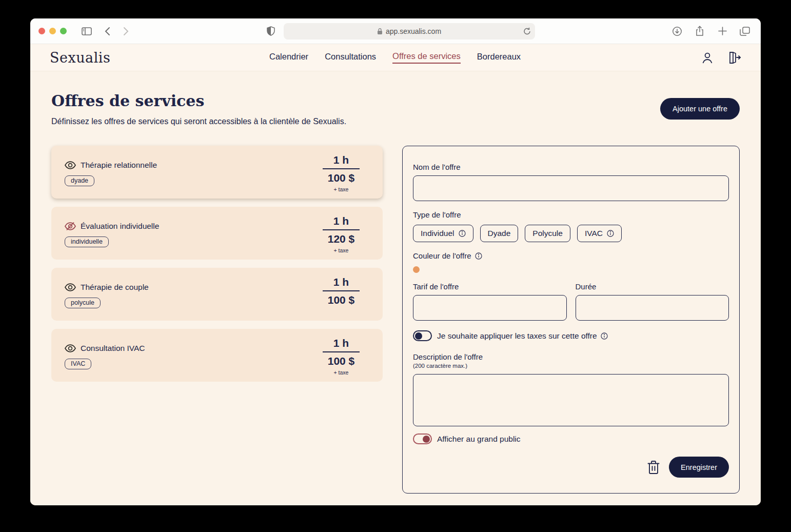 This screenshot has height=532, width=791. Describe the element at coordinates (80, 57) in the screenshot. I see `app-logo: Sexualis` at that location.